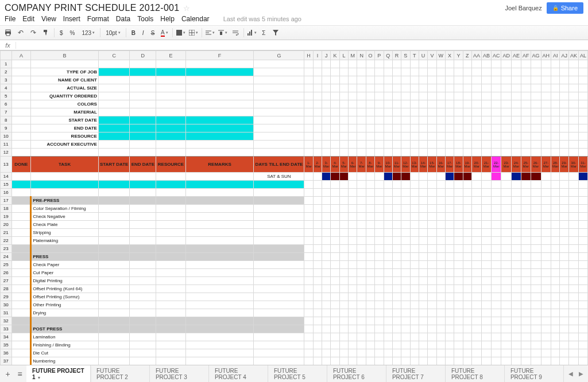  Describe the element at coordinates (168, 19) in the screenshot. I see `menu-help: Help` at that location.